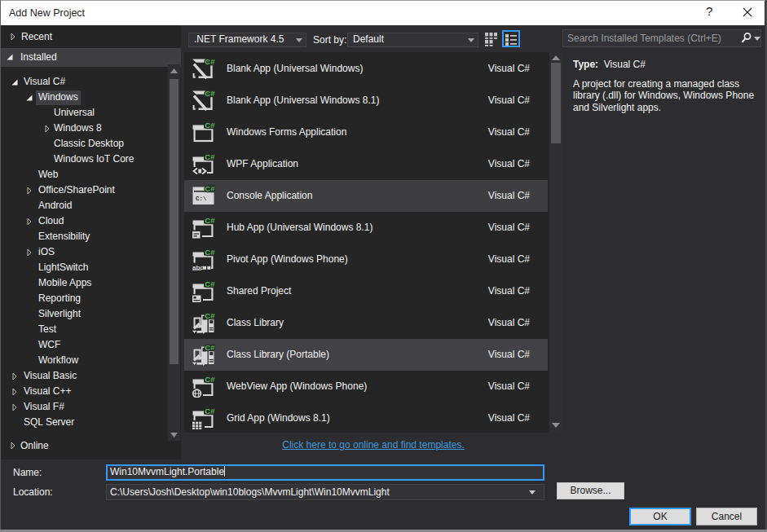 This screenshot has height=532, width=767. What do you see at coordinates (201, 198) in the screenshot?
I see `svg-text: C:\` at bounding box center [201, 198].